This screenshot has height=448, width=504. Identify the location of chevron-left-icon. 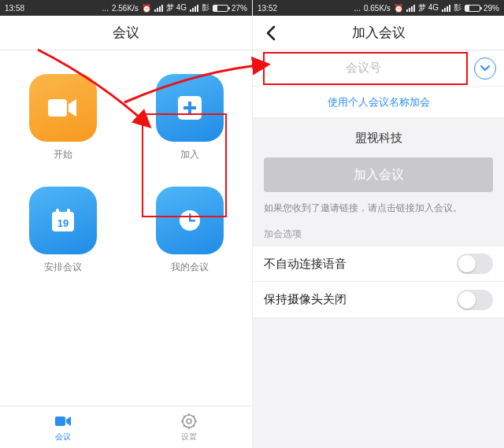
(271, 33).